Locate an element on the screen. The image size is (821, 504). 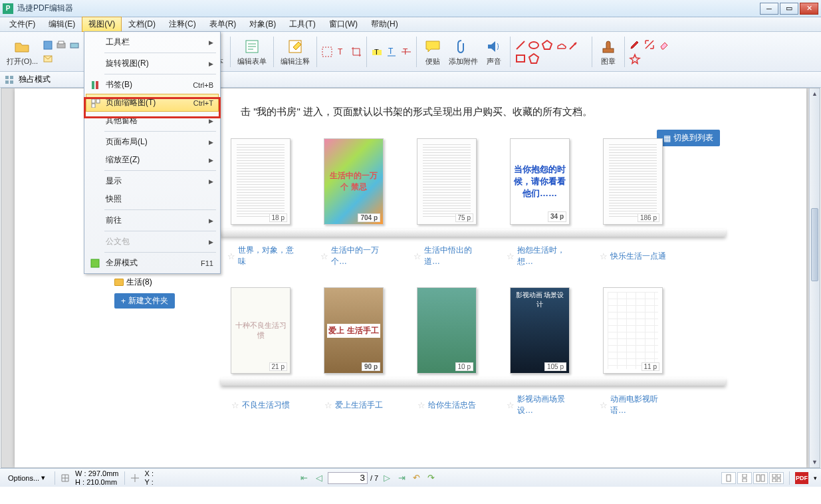
book-item: 当你抱怨的时候，请你看看他们……34 p is located at coordinates (540, 182).